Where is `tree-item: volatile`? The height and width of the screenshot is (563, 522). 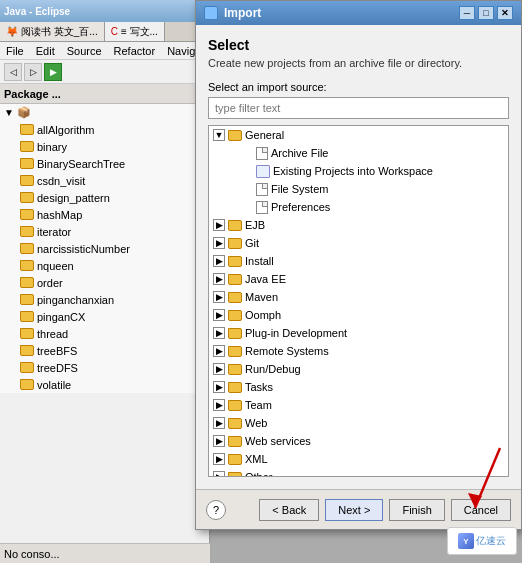
tree-item: volatile is located at coordinates (105, 384).